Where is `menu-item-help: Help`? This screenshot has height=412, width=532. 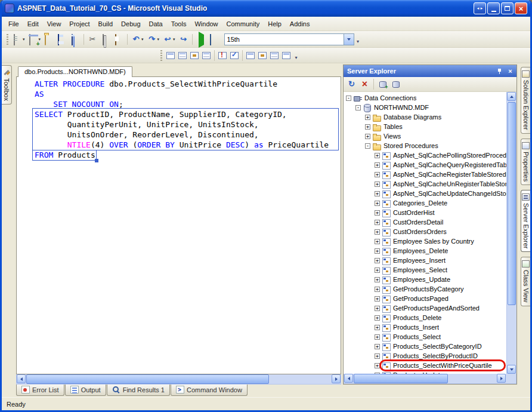 menu-item-help: Help is located at coordinates (274, 24).